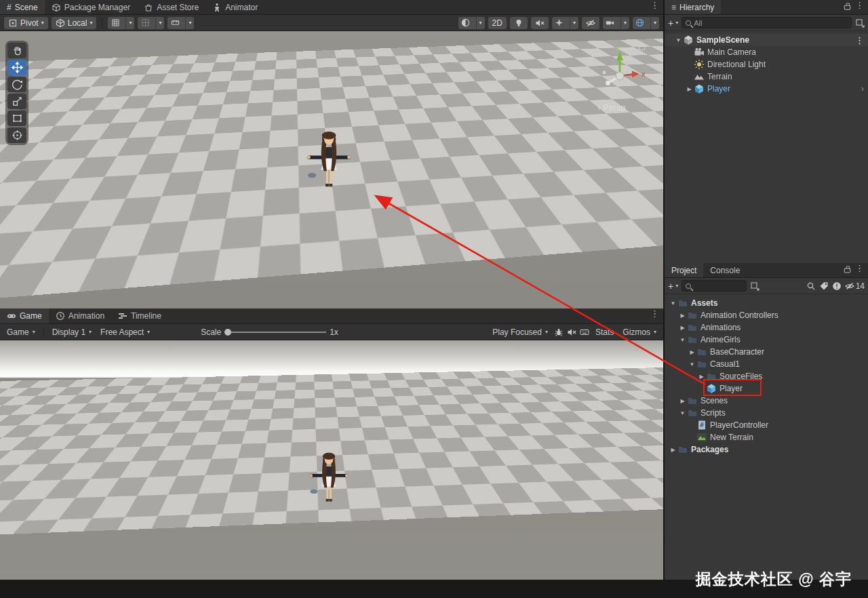  What do you see at coordinates (75, 23) in the screenshot?
I see `handle-orientation-dropdown: Local ▾` at bounding box center [75, 23].